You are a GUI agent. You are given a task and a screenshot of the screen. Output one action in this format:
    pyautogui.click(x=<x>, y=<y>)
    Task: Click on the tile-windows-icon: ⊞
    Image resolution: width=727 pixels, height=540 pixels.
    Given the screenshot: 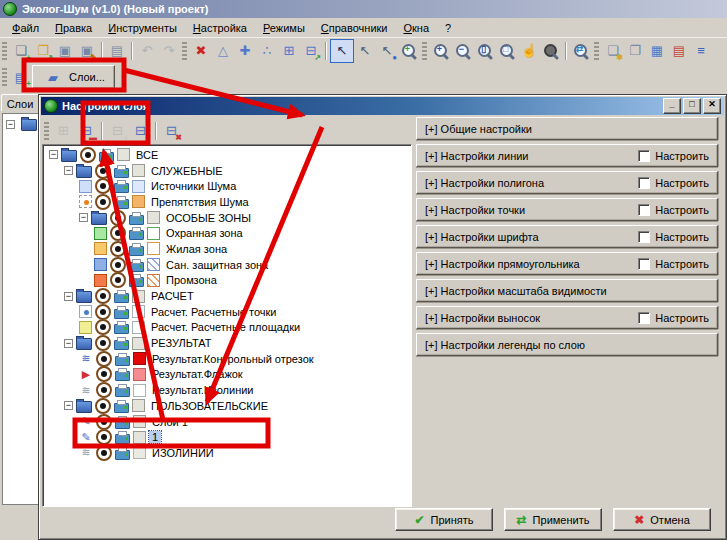 What is the action you would take?
    pyautogui.click(x=289, y=51)
    